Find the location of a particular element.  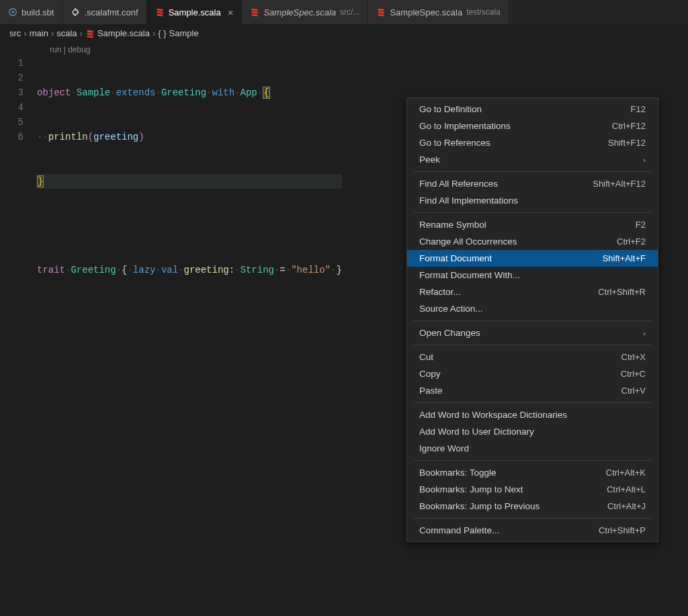

menu-item: Source Action... is located at coordinates (532, 309).